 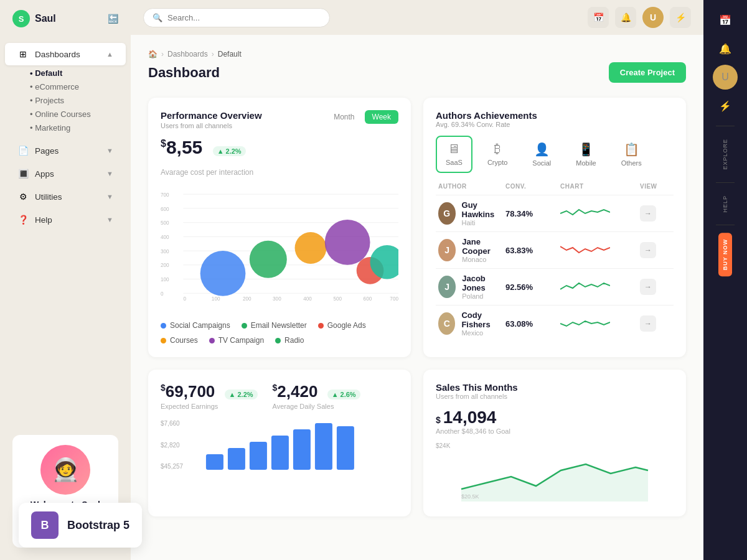 What do you see at coordinates (280, 172) in the screenshot?
I see `perf-desc: Avarage cost per interaction` at bounding box center [280, 172].